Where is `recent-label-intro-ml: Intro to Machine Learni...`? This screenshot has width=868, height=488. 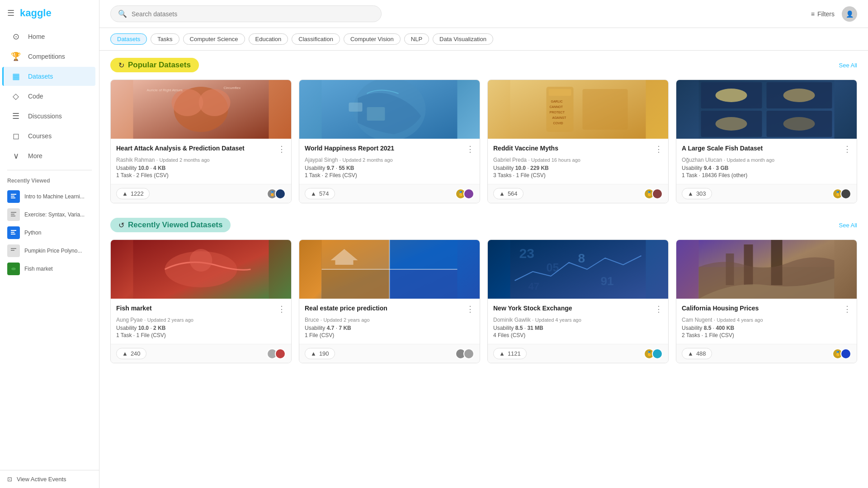 recent-label-intro-ml: Intro to Machine Learni... is located at coordinates (54, 197).